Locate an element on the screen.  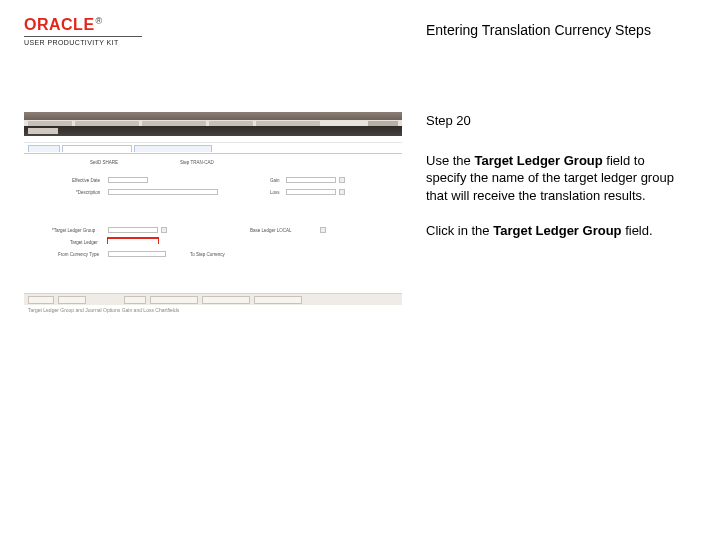
instruction-panel: Step 20 Use the Target Ledger Group fiel… is located at coordinates (556, 185).